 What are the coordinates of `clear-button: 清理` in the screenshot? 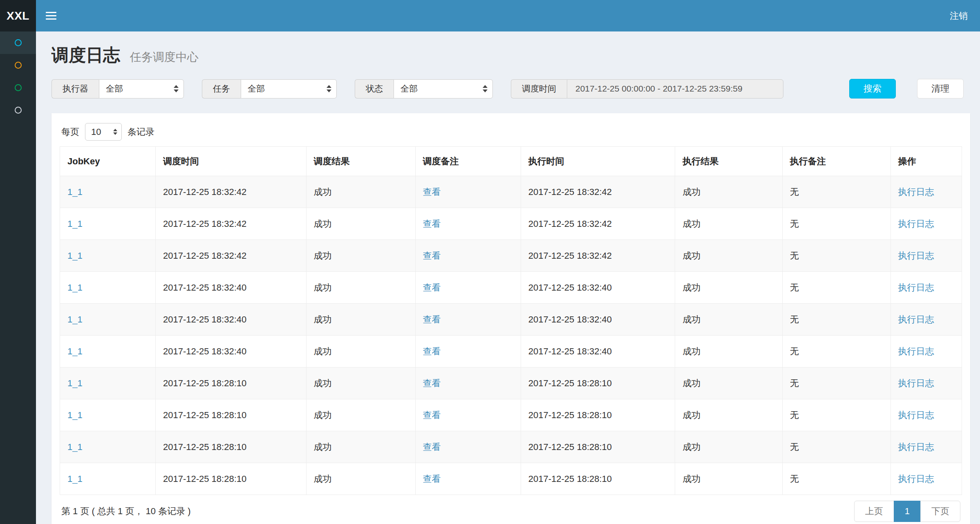 It's located at (940, 89).